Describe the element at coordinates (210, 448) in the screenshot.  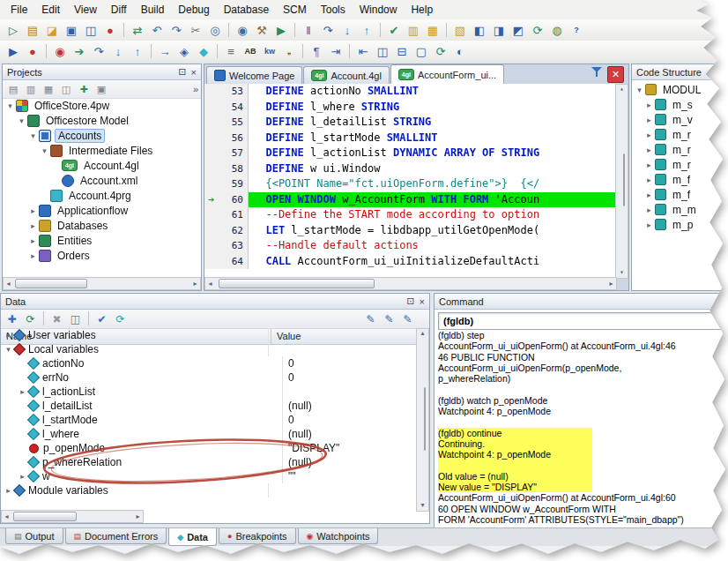
I see `data-row-p-openmode: p_openMode"DISPLAY"` at that location.